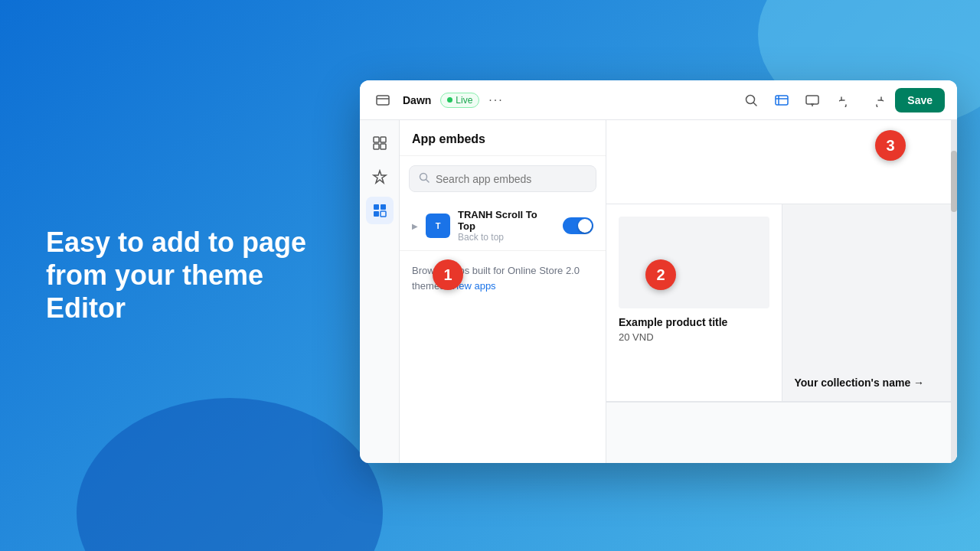 This screenshot has height=551, width=980. What do you see at coordinates (661, 275) in the screenshot?
I see `badge-2: 2` at bounding box center [661, 275].